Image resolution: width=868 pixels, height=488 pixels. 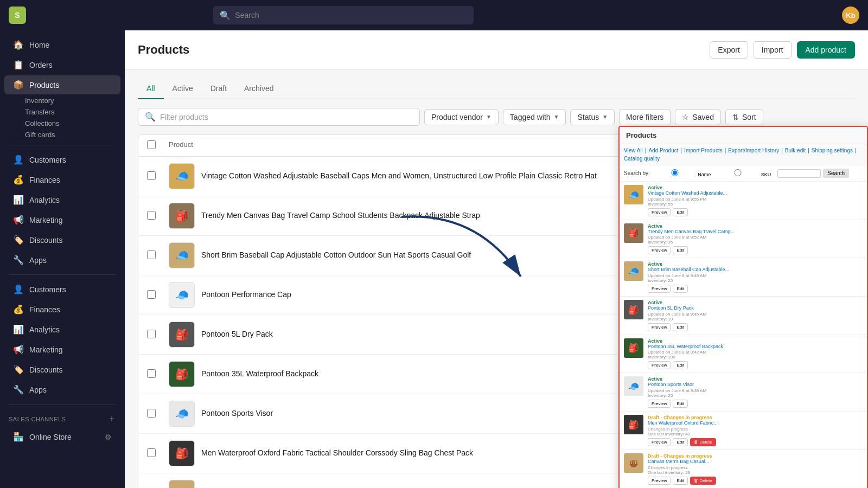 I want to click on sidebar-sub-transfers: Transfers, so click(x=62, y=112).